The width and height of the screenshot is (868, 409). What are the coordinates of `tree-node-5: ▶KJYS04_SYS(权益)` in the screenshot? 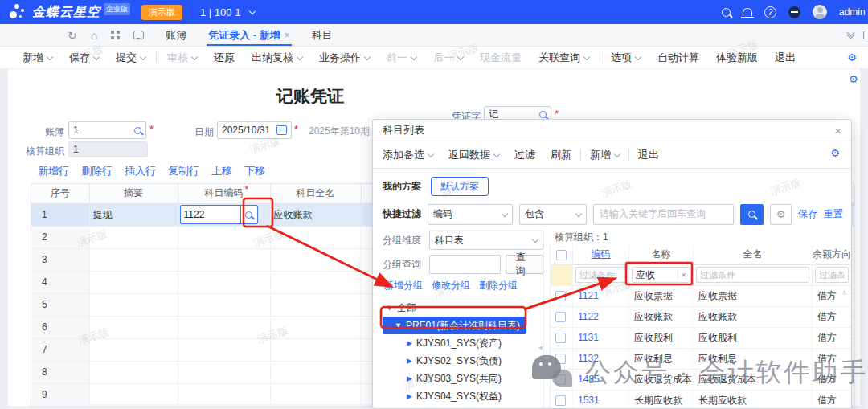 It's located at (463, 396).